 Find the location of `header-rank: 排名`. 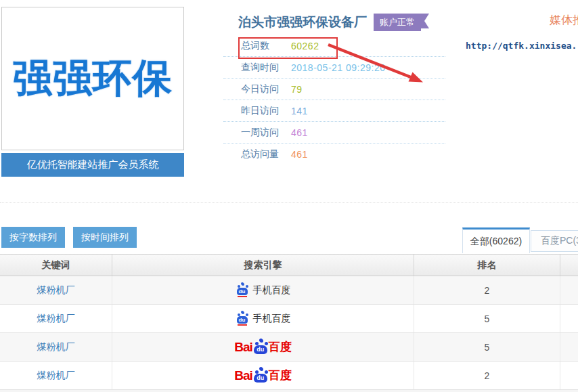

header-rank: 排名 is located at coordinates (487, 265).